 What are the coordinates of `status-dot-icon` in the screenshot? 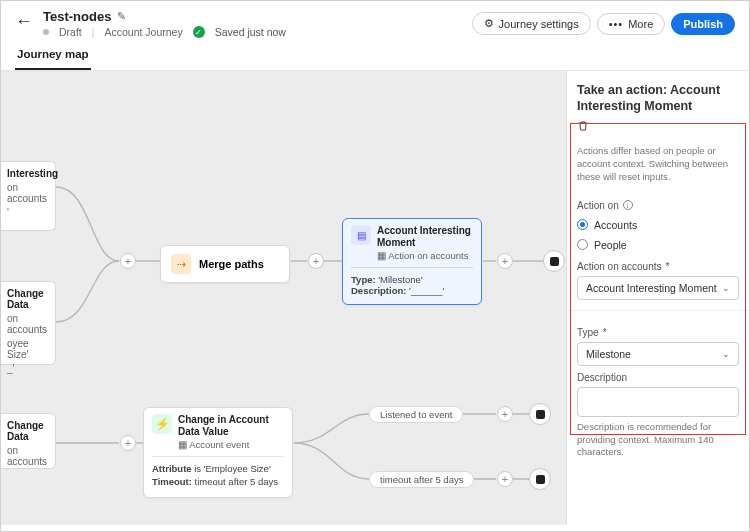 It's located at (46, 32).